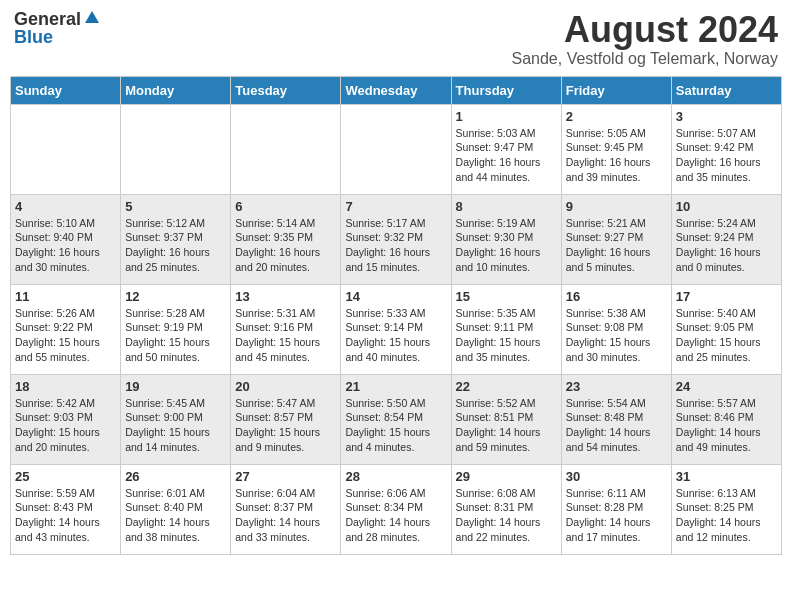  Describe the element at coordinates (396, 296) in the screenshot. I see `day-number: 14` at that location.